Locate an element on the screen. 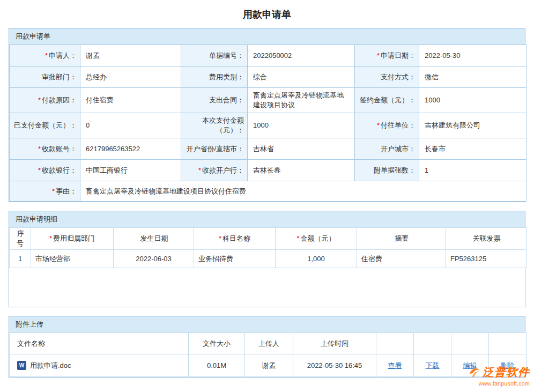 The height and width of the screenshot is (392, 534). download-link: 下载 is located at coordinates (433, 366).